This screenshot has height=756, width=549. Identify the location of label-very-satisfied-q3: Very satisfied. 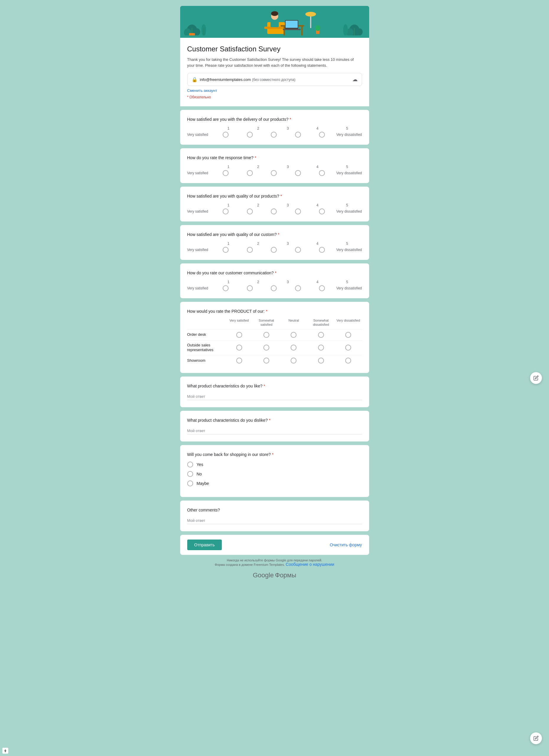
(201, 211).